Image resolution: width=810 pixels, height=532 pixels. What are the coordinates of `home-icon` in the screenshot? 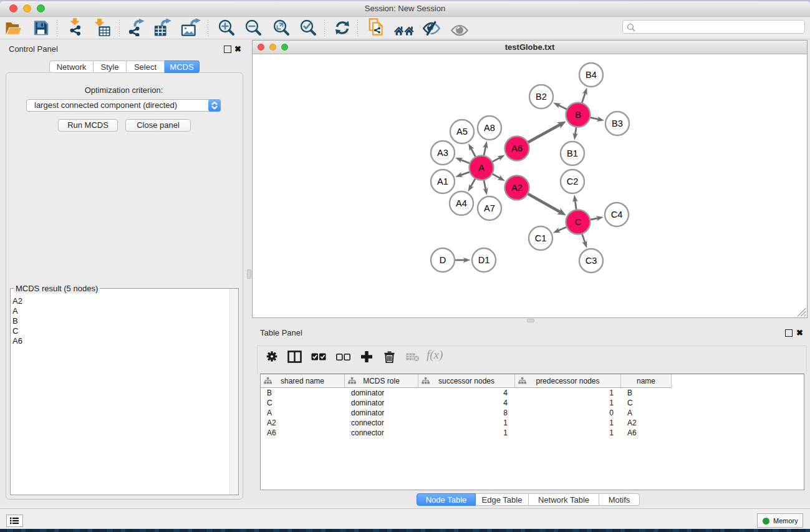 It's located at (404, 31).